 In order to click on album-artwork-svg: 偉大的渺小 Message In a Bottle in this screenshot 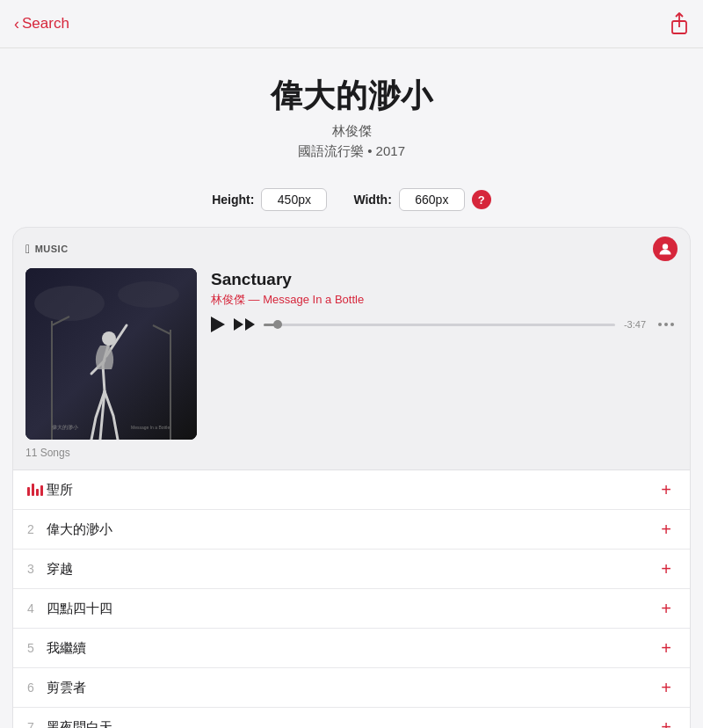, I will do `click(111, 353)`.